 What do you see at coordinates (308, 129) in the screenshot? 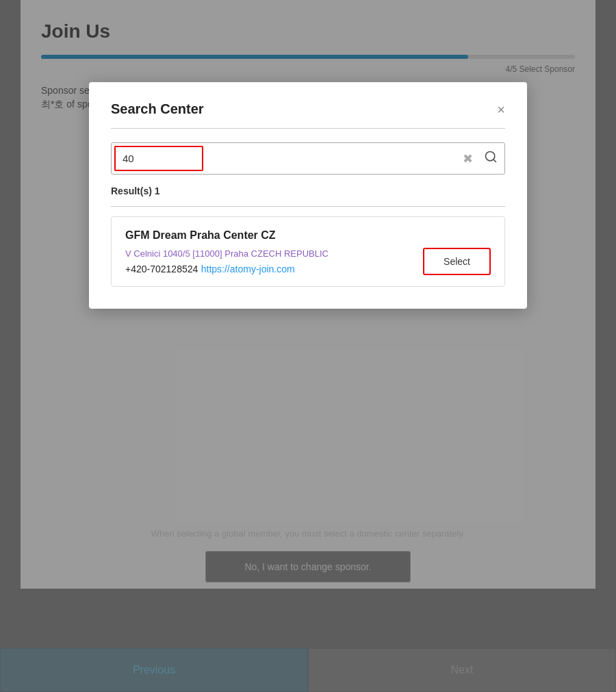
I see `modal-header-divider` at bounding box center [308, 129].